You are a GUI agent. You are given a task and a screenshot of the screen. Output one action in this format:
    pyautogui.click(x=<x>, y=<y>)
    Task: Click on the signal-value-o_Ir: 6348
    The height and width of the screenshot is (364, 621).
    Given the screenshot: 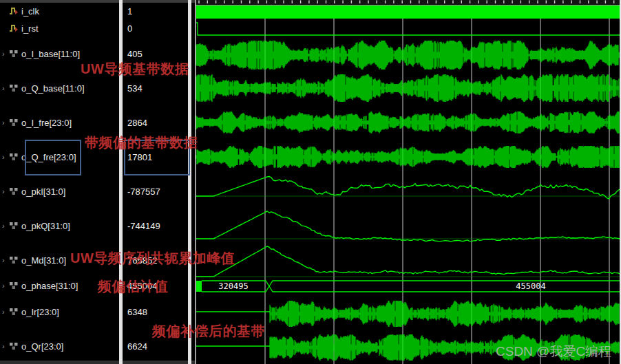 What is the action you would take?
    pyautogui.click(x=138, y=312)
    